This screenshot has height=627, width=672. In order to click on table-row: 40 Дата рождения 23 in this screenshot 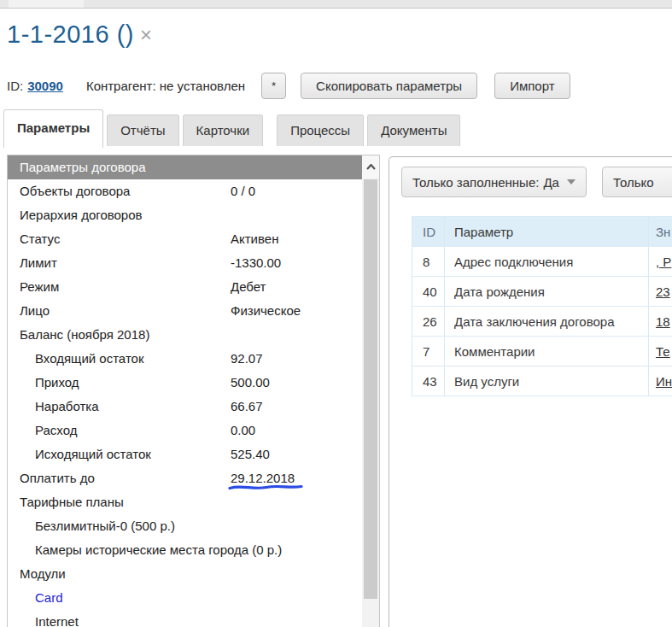, I will do `click(542, 292)`.